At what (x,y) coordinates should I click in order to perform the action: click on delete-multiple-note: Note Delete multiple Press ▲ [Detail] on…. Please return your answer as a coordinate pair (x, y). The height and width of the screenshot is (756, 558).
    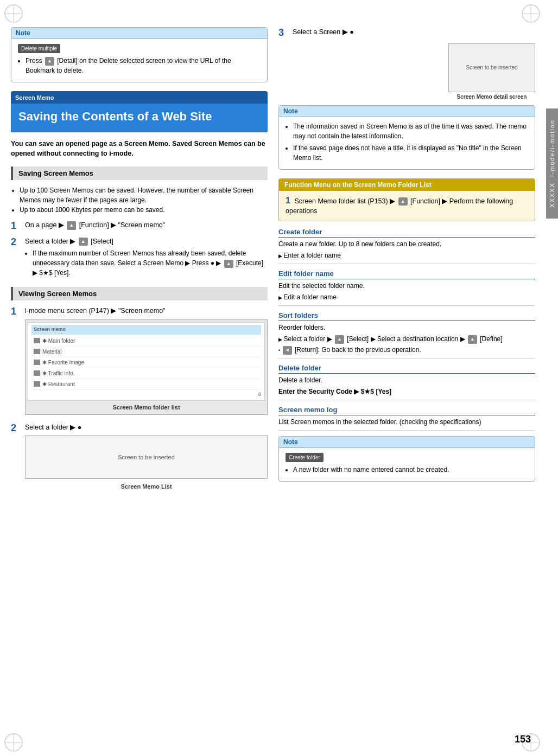
    Looking at the image, I should click on (139, 55).